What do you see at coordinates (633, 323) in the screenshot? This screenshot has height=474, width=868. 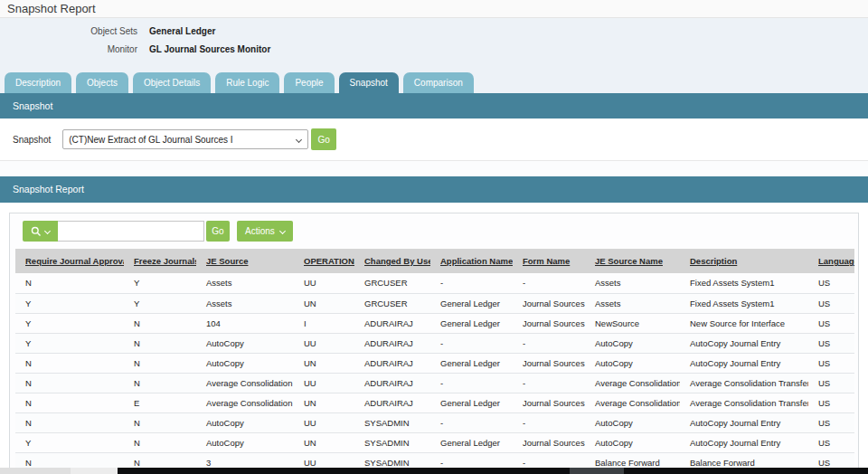 I see `table-cell: NewSource` at bounding box center [633, 323].